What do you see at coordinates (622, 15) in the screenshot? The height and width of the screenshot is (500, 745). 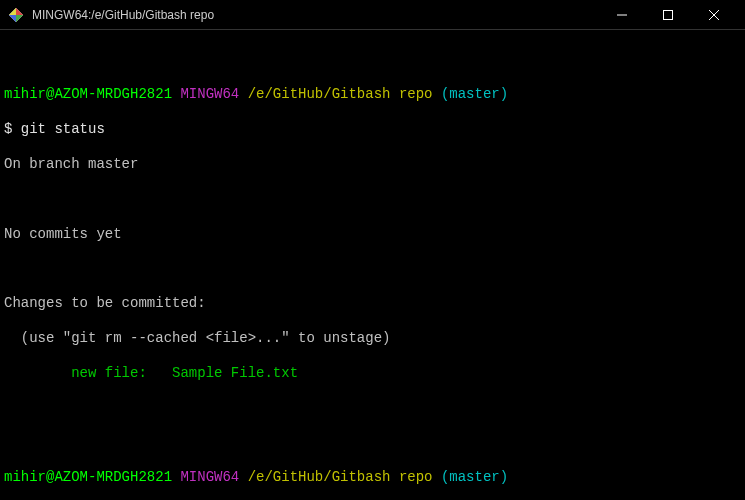 I see `minimize-button` at bounding box center [622, 15].